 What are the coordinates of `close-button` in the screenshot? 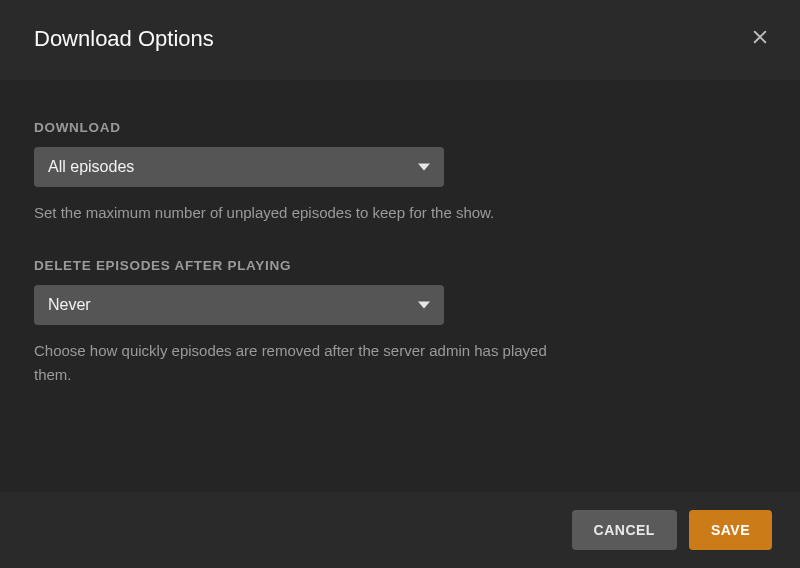 It's located at (760, 39).